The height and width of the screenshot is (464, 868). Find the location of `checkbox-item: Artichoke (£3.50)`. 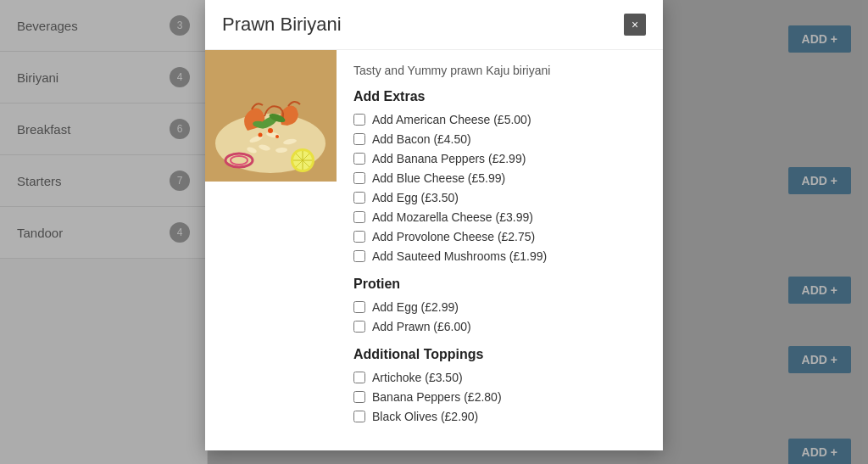

checkbox-item: Artichoke (£3.50) is located at coordinates (500, 377).